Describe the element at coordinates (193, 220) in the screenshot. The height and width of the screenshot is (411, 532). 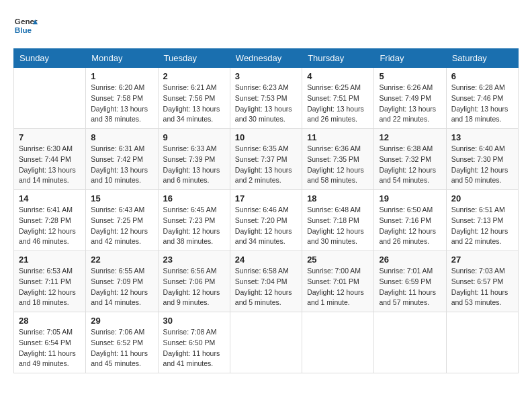
I see `calendar-day-cell: 16Sunrise: 6:45 AMSunset: 7:23 PMDayligh…` at that location.